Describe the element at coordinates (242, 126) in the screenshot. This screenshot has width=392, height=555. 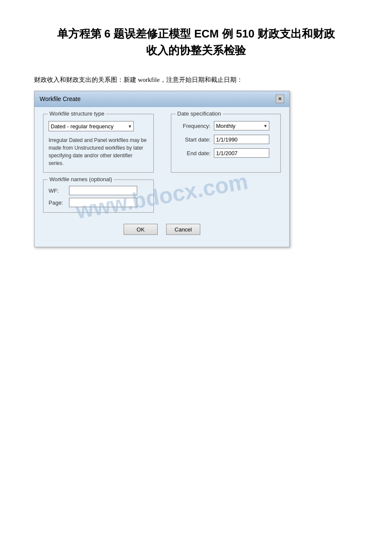
I see `frequency-select: Monthly Quarterly Annual Weekly Daily` at that location.